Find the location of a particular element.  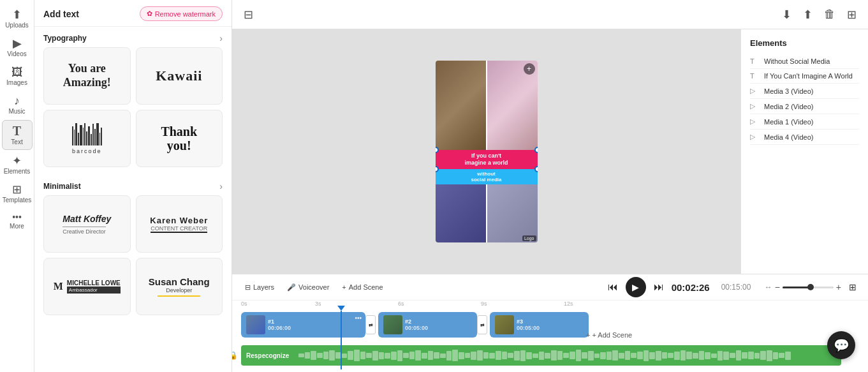

download-icon: ⬇ is located at coordinates (787, 15).